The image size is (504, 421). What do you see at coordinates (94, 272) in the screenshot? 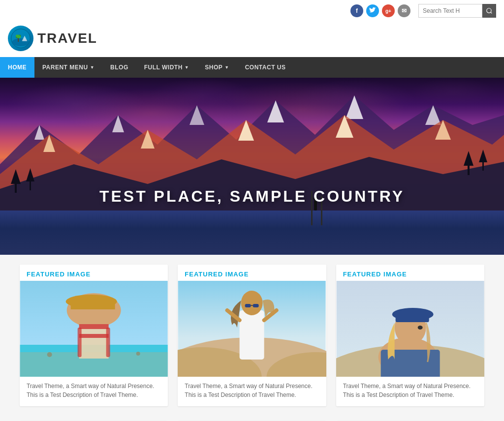
I see `card-1-header: FEATURED IMAGE` at bounding box center [94, 272].